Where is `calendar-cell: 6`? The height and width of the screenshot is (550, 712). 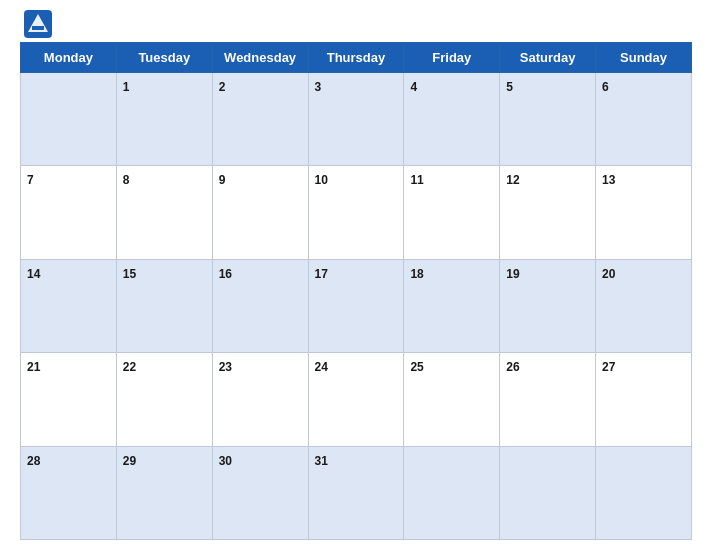
calendar-cell: 6 is located at coordinates (644, 120).